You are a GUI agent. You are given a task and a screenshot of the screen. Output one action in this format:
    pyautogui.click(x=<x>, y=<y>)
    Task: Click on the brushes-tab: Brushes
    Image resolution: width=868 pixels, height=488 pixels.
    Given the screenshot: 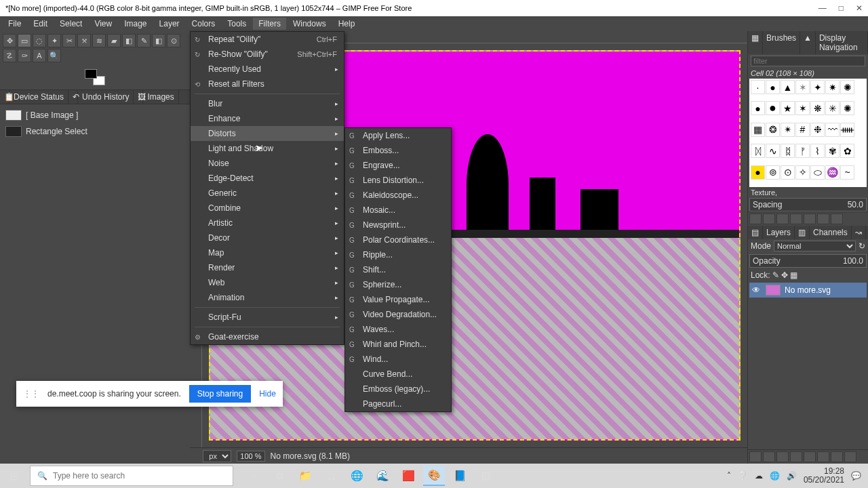 What is the action you would take?
    pyautogui.click(x=781, y=43)
    